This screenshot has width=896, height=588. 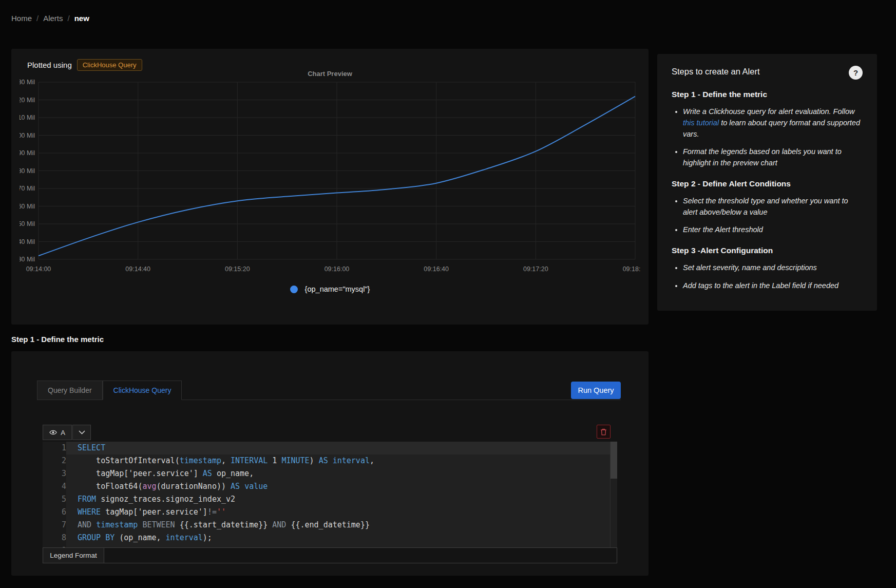 What do you see at coordinates (330, 525) in the screenshot?
I see `code-line: 7AND timestamp BETWEEN {{.start_datetime…` at bounding box center [330, 525].